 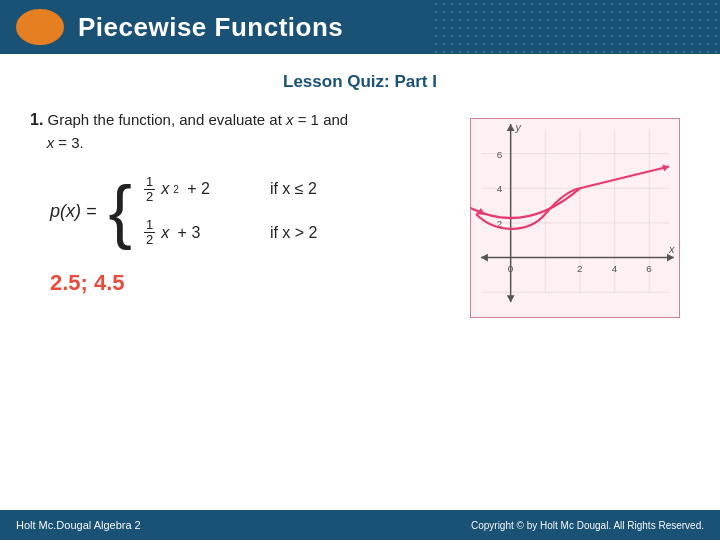 What do you see at coordinates (588, 526) in the screenshot?
I see `footer-right: Copyright © by Holt Mc Dougal. All Right…` at bounding box center [588, 526].